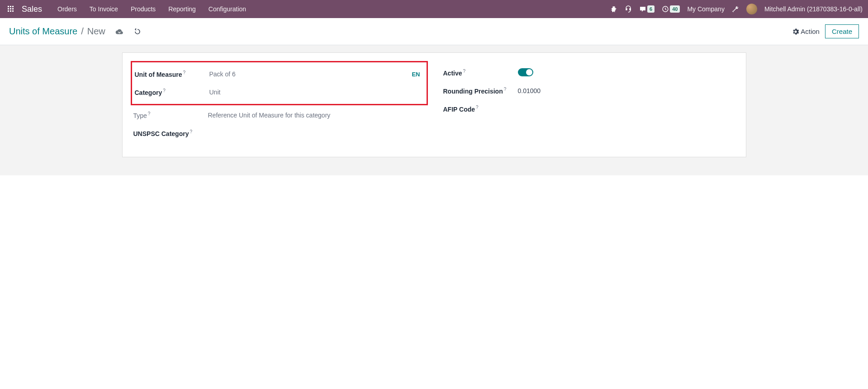 The height and width of the screenshot is (389, 868). What do you see at coordinates (96, 32) in the screenshot?
I see `breadcrumb-current: New` at bounding box center [96, 32].